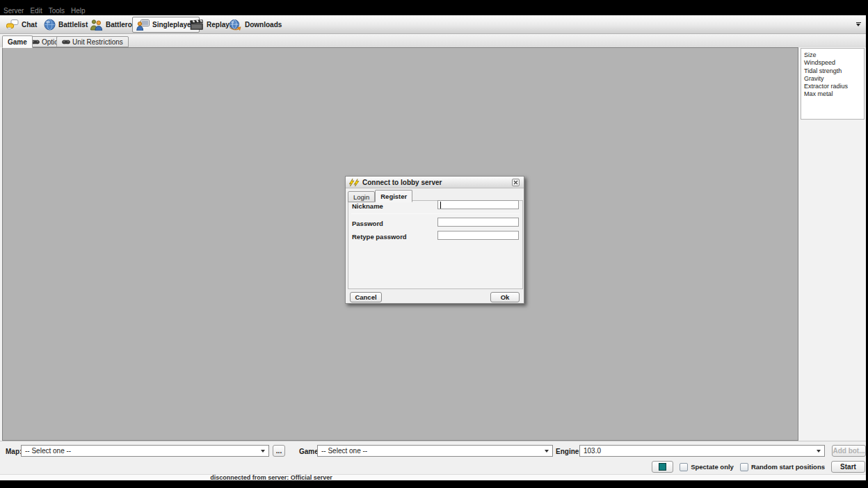  I want to click on toolbar-button-label: Downloads, so click(263, 25).